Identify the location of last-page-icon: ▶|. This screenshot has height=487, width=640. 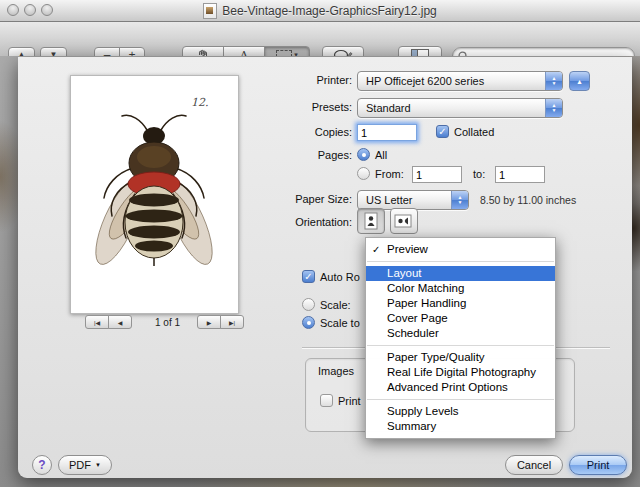
(232, 322).